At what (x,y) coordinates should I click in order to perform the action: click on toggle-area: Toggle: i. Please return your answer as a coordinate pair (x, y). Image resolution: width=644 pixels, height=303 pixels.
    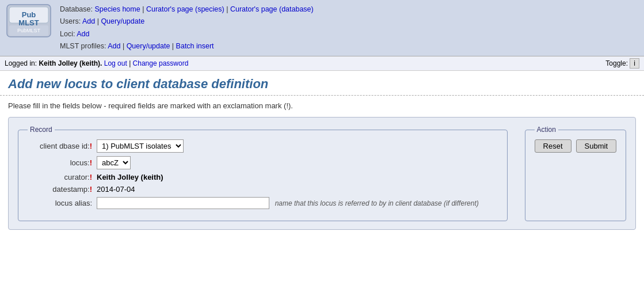
    Looking at the image, I should click on (623, 63).